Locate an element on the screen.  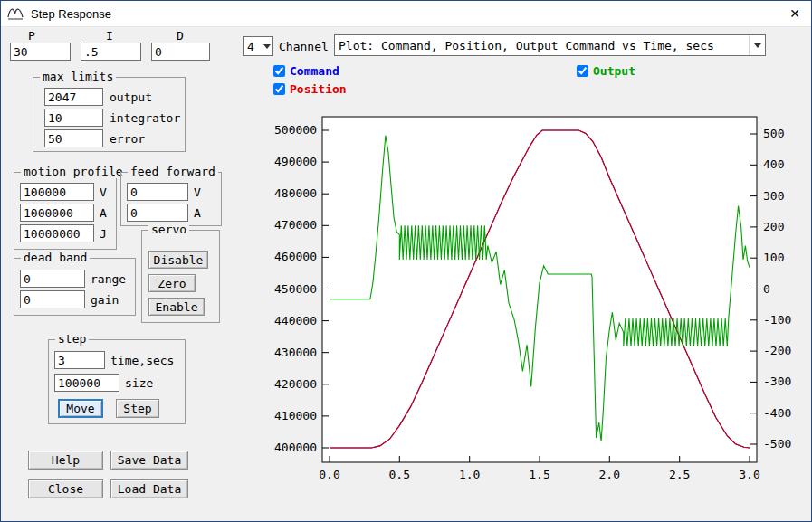
p-label: P is located at coordinates (32, 36).